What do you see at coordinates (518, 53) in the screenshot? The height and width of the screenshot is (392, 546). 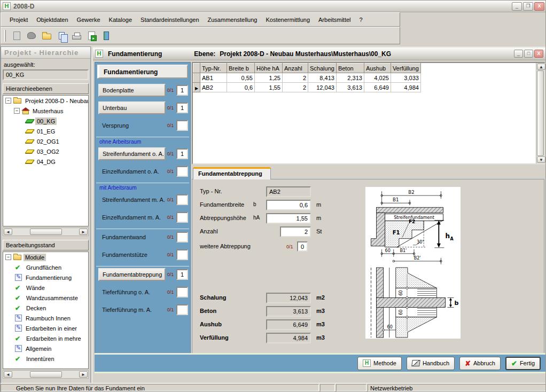 I see `inner-minimize-button: _` at bounding box center [518, 53].